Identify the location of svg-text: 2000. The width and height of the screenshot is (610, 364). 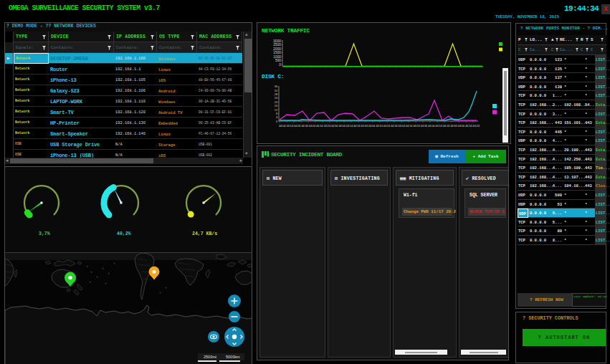
(277, 49).